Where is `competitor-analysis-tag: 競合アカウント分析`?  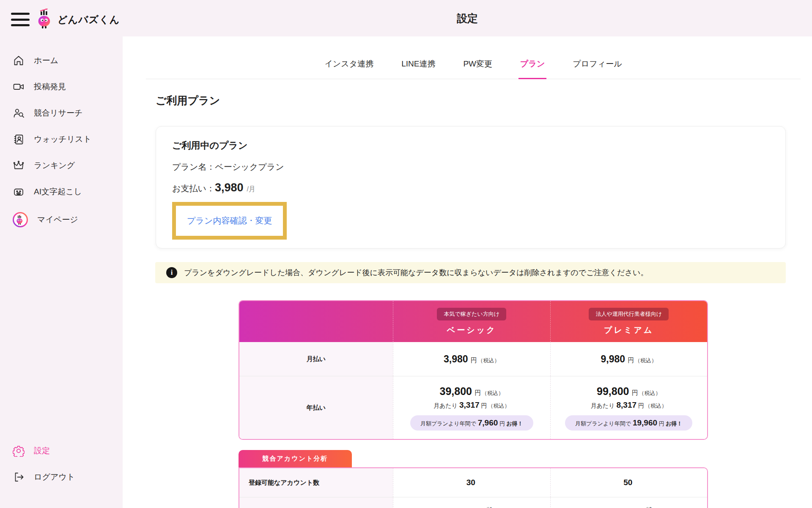
competitor-analysis-tag: 競合アカウント分析 is located at coordinates (295, 459).